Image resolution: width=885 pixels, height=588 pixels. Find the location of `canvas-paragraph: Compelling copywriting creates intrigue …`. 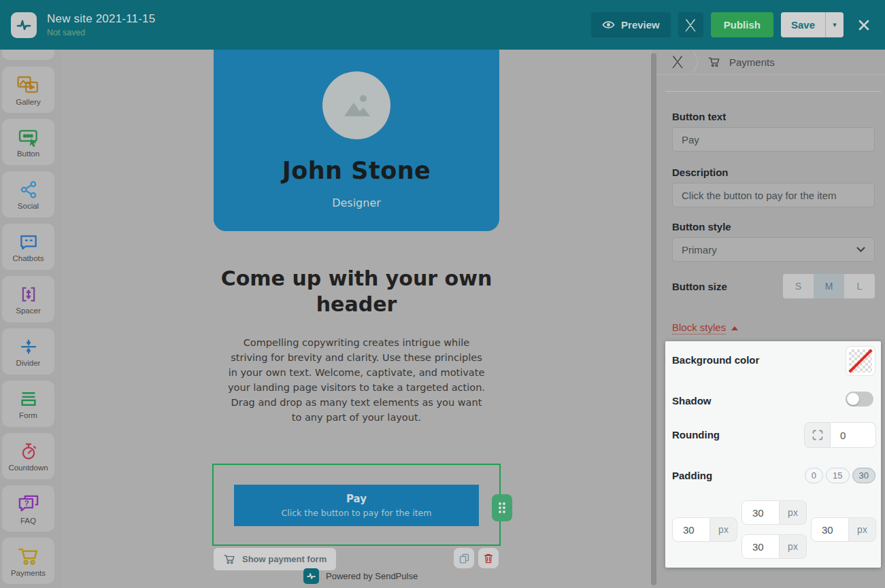

canvas-paragraph: Compelling copywriting creates intrigue … is located at coordinates (356, 380).